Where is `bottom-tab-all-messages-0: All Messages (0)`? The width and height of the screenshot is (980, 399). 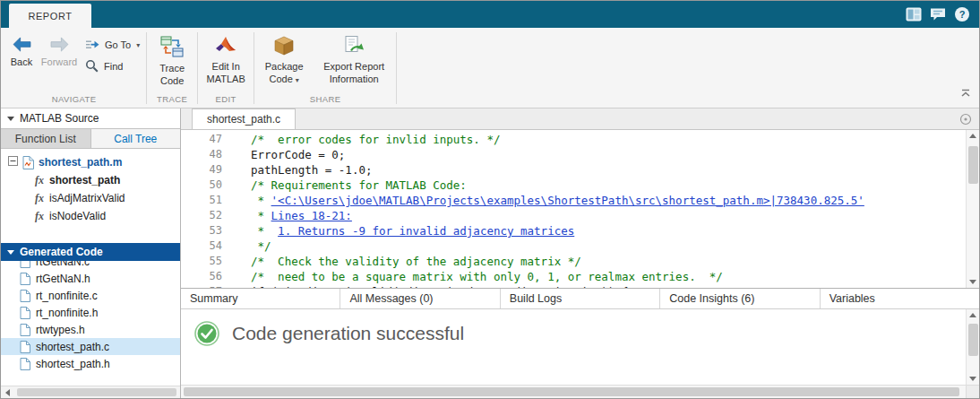
bottom-tab-all-messages-0: All Messages (0) is located at coordinates (420, 299).